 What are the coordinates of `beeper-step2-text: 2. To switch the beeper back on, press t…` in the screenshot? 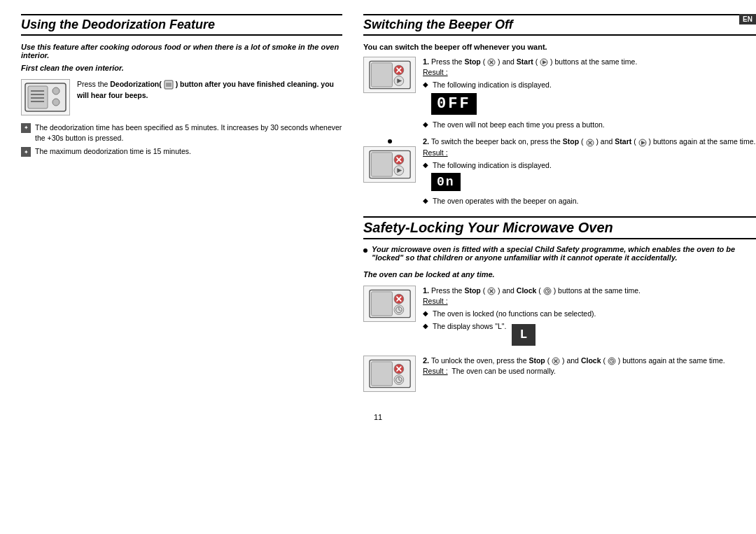 It's located at (589, 171).